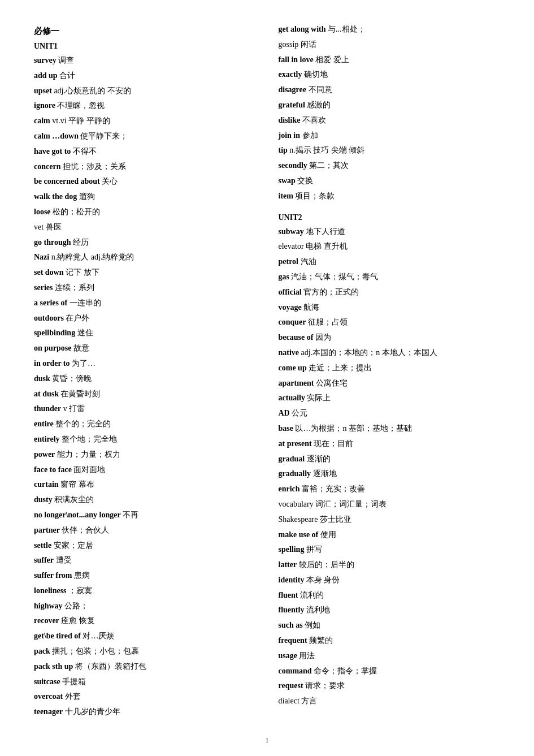  What do you see at coordinates (42, 121) in the screenshot?
I see `entry-english: calm` at bounding box center [42, 121].